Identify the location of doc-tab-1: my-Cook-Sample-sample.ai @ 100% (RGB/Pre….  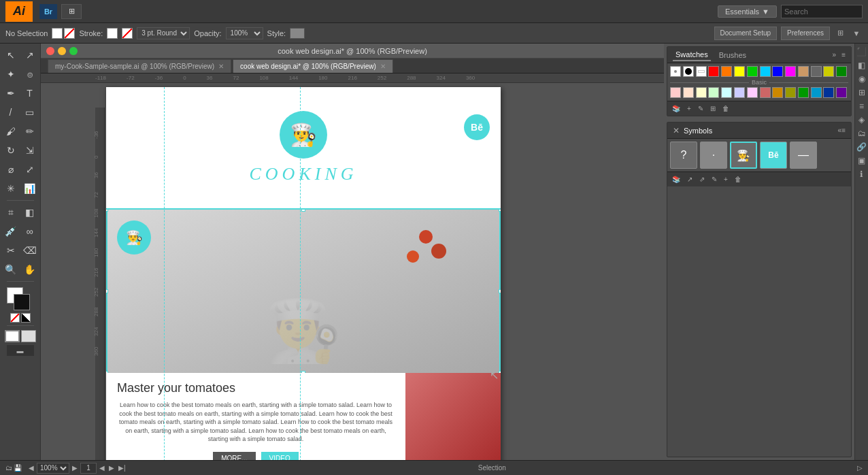
(139, 66).